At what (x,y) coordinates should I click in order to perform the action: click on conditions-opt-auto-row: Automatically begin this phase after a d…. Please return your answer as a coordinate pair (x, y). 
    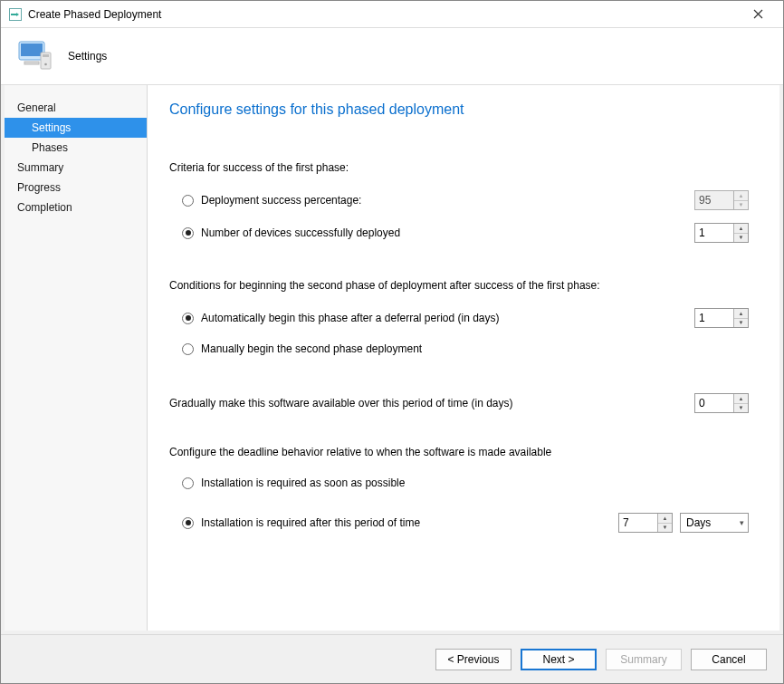
    Looking at the image, I should click on (459, 318).